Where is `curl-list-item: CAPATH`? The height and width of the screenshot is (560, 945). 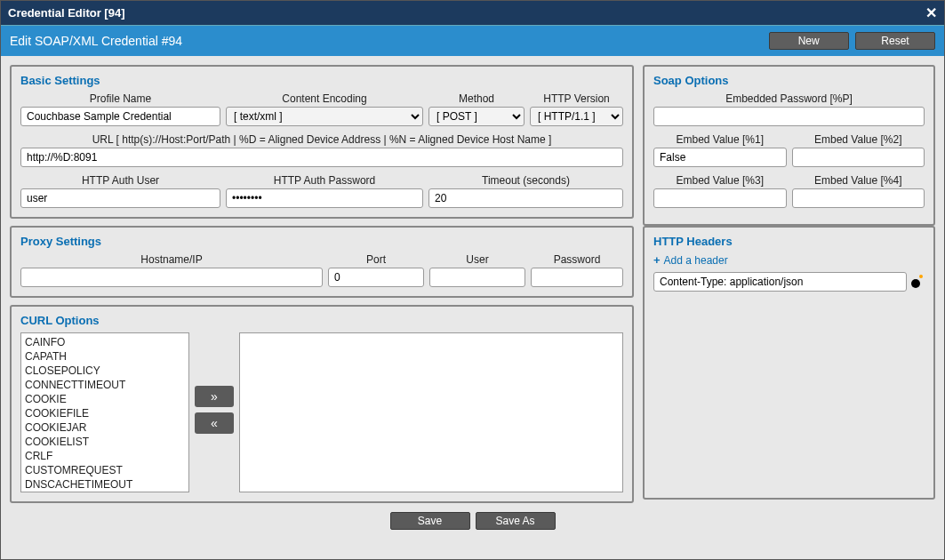
curl-list-item: CAPATH is located at coordinates (105, 356).